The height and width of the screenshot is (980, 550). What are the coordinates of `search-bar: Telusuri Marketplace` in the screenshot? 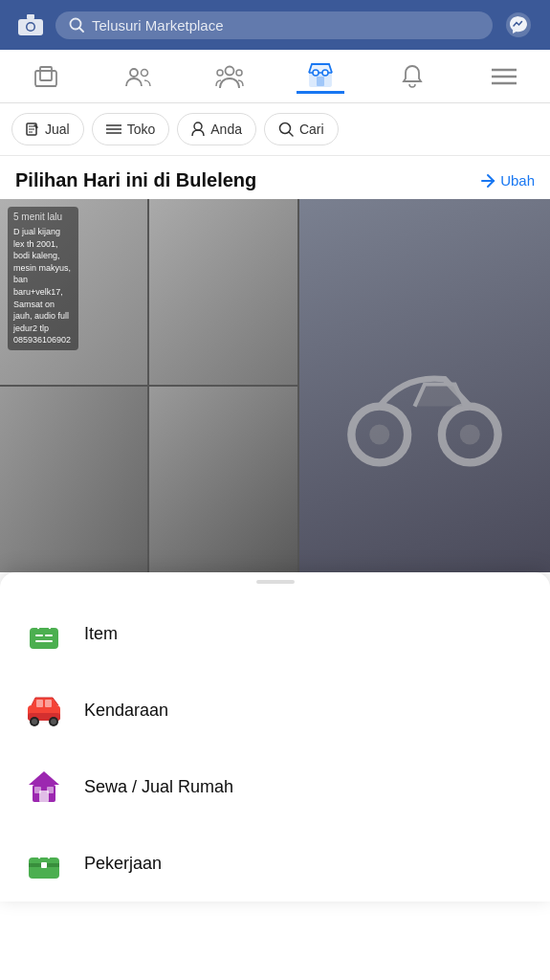 It's located at (274, 25).